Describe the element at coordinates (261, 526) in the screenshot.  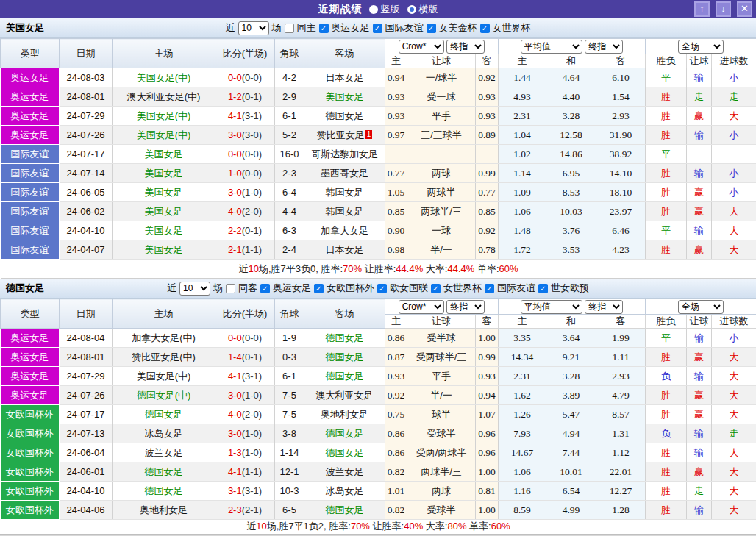
I see `summary-value: 10` at that location.